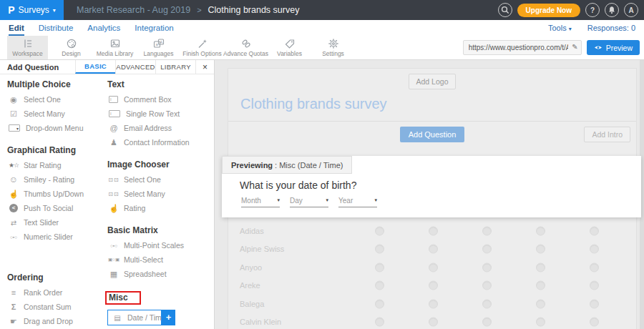  What do you see at coordinates (205, 67) in the screenshot?
I see `close-icon: ×` at bounding box center [205, 67].